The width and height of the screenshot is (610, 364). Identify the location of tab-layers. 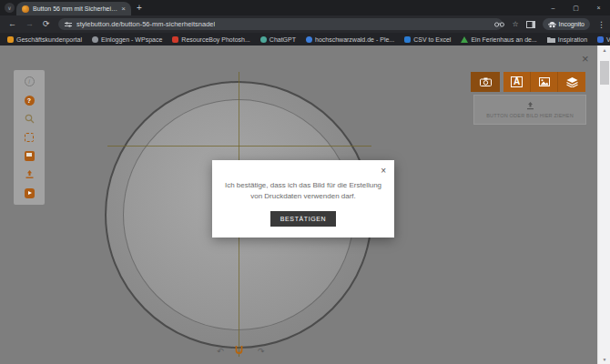
(572, 82).